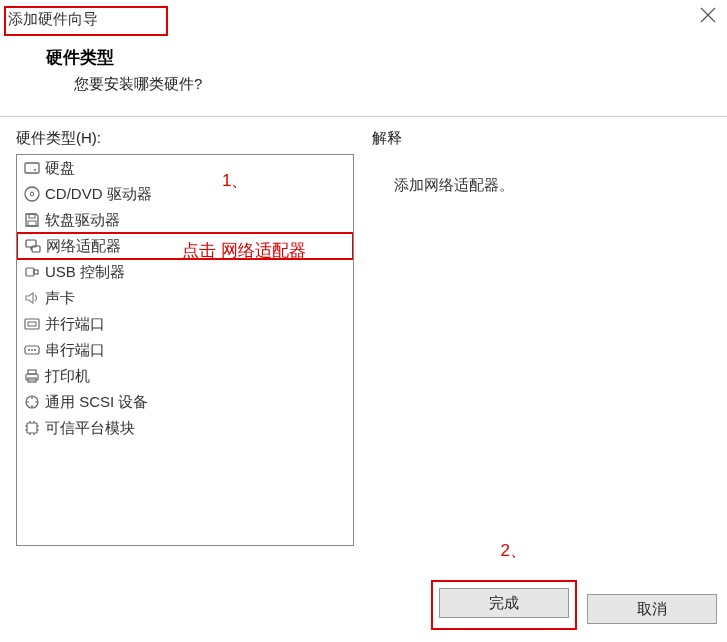 The height and width of the screenshot is (642, 727). Describe the element at coordinates (542, 142) in the screenshot. I see `explanation-label: 解释` at that location.